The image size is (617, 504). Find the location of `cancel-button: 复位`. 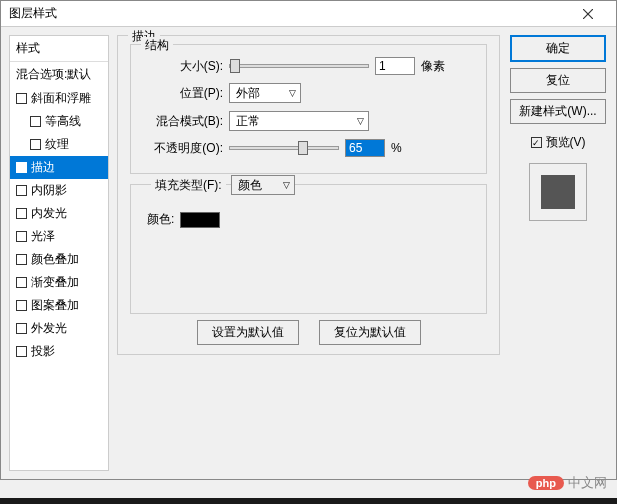

cancel-button: 复位 is located at coordinates (558, 80).